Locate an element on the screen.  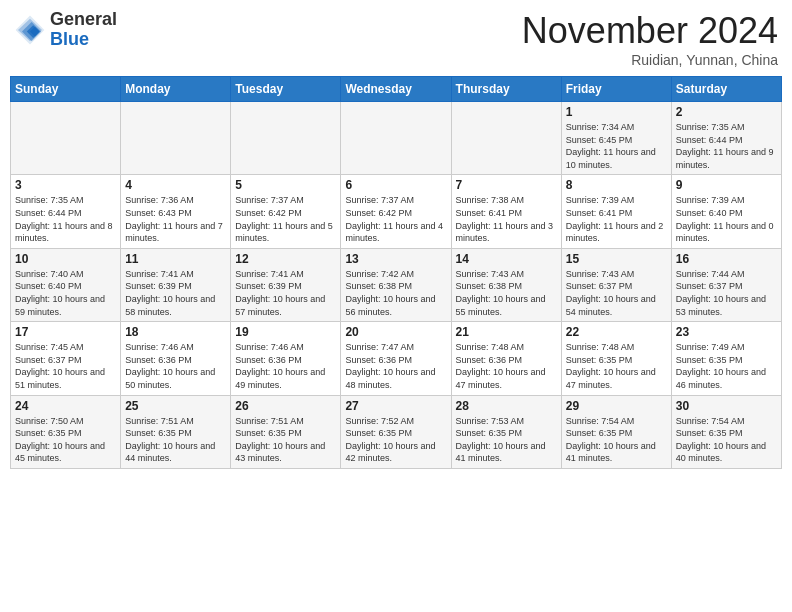
day-number: 24 is located at coordinates (66, 406).